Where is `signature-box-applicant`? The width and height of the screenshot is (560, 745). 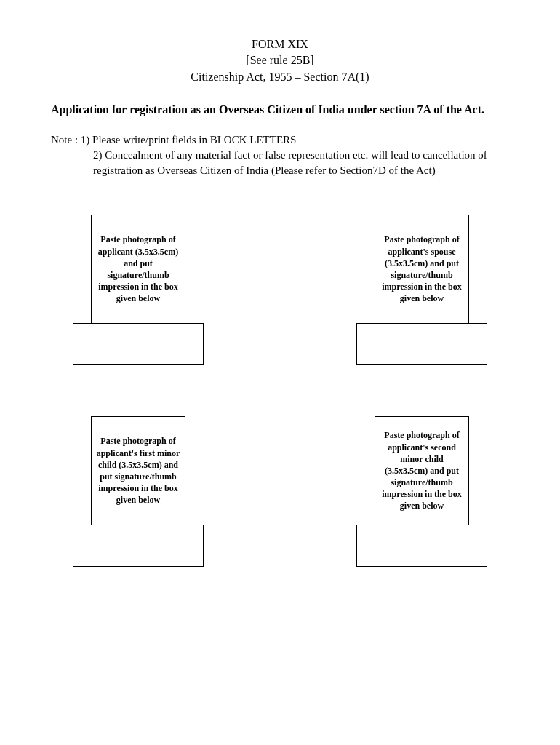
signature-box-applicant is located at coordinates (138, 344).